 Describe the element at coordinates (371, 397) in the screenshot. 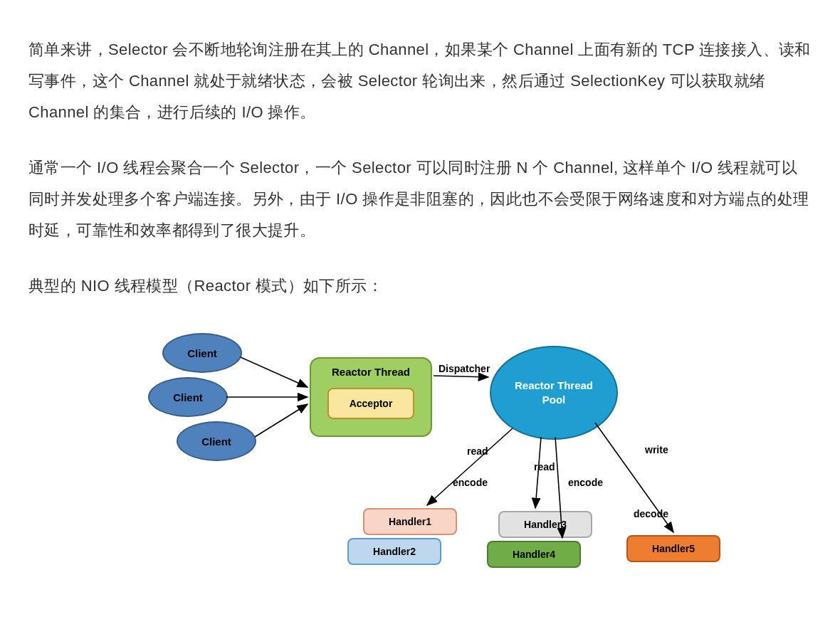

I see `reactor-thread-box: Reactor Thread Acceptor` at that location.